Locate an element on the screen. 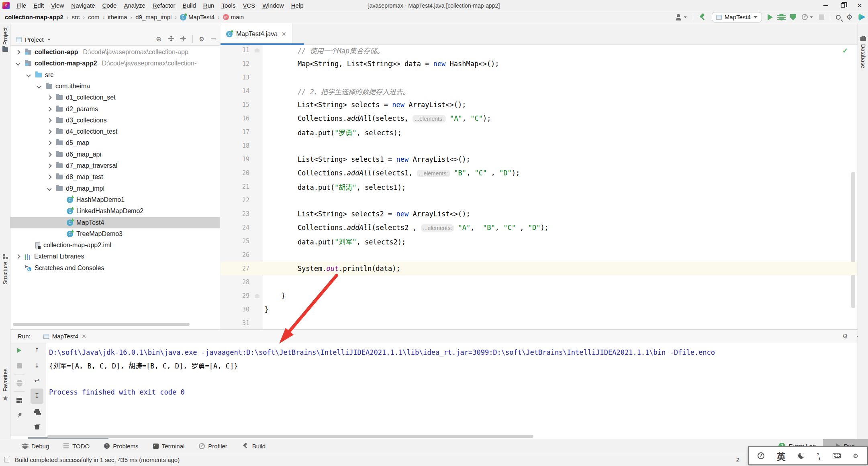  keyboard-icon is located at coordinates (837, 456).